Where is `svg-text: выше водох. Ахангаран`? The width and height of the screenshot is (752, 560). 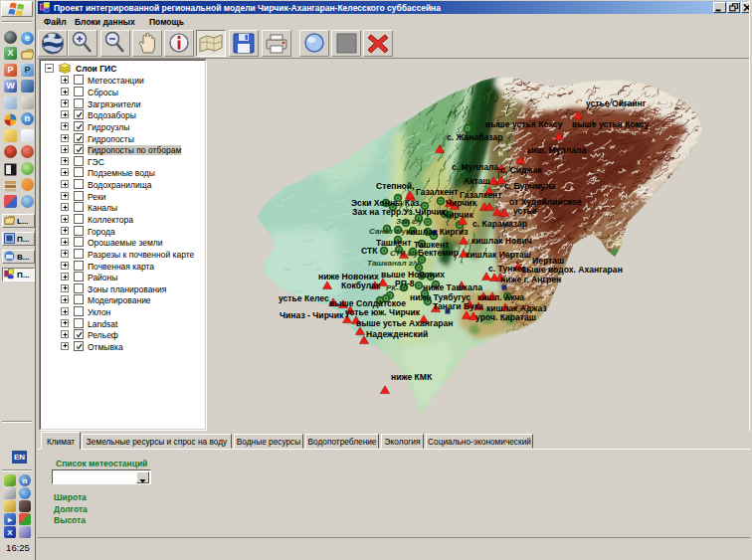 svg-text: выше водох. Ахангаран is located at coordinates (572, 270).